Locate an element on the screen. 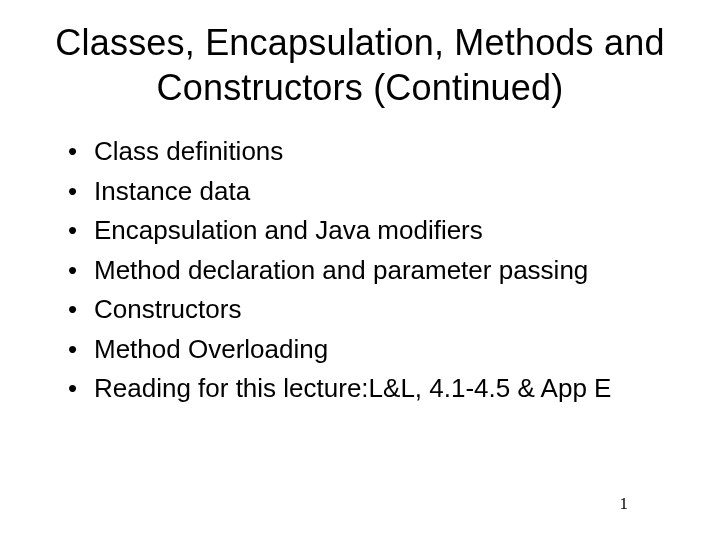  list-item: Method declaration and parameter passing is located at coordinates (379, 271).